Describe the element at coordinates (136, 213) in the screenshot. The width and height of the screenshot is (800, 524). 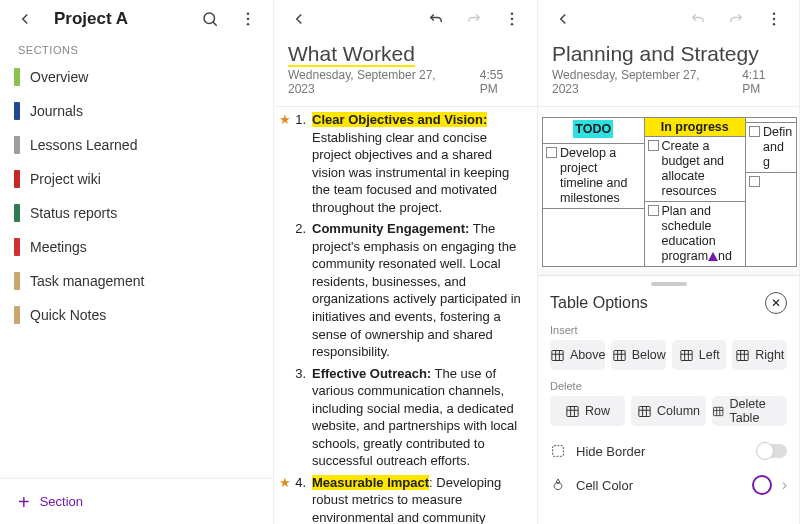
I see `sidebar-section-item: Status reports` at that location.